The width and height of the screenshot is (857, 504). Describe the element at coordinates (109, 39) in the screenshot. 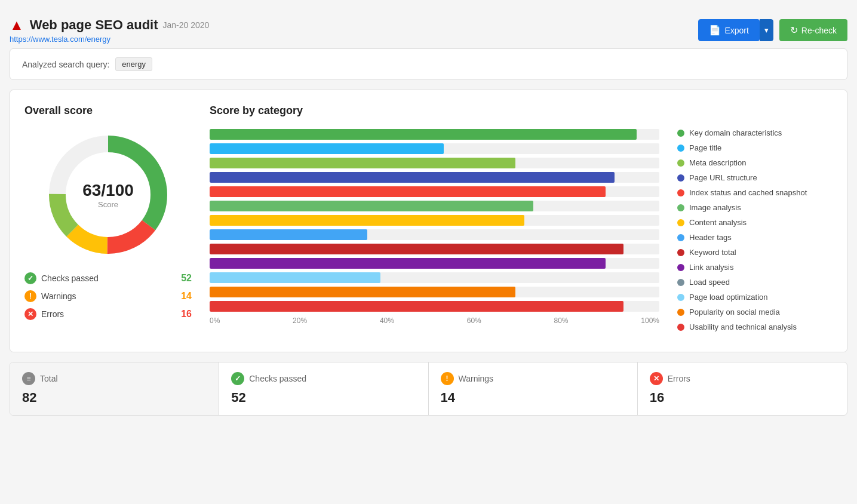

I see `audit-url: https://www.tesla.com/energy` at that location.